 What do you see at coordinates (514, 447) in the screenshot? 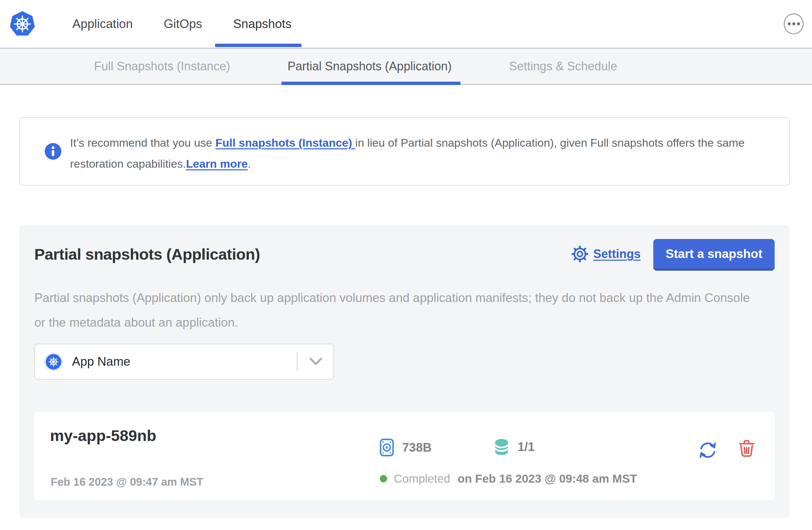
I see `snapshot-volumes-metric: 1/1` at bounding box center [514, 447].